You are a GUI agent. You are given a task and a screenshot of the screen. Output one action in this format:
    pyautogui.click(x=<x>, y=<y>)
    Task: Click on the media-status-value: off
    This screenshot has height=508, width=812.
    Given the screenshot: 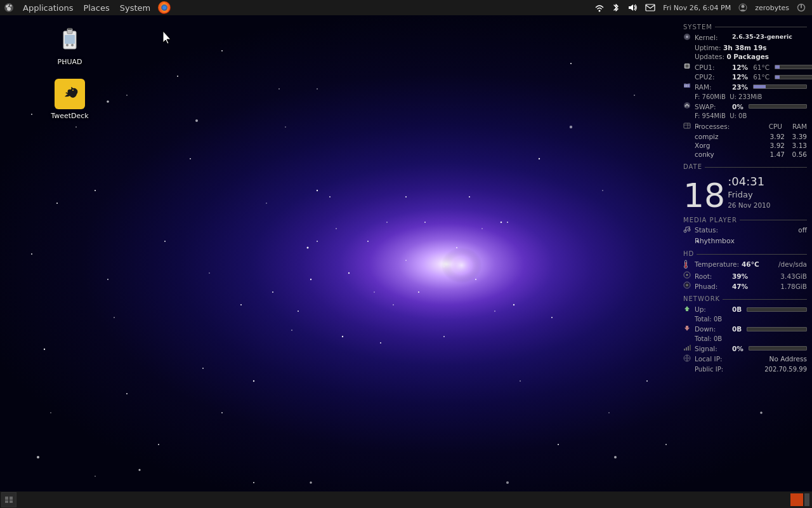 What is the action you would take?
    pyautogui.click(x=802, y=230)
    